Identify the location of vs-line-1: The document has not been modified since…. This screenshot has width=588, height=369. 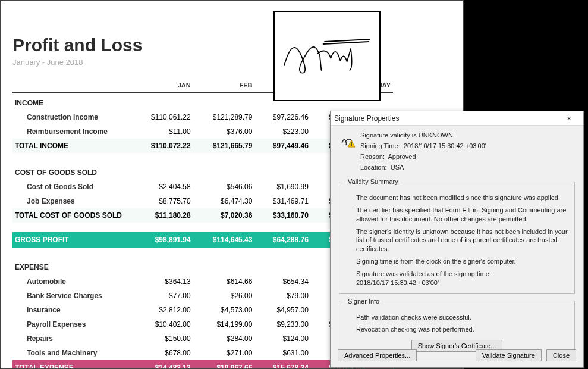
(463, 198).